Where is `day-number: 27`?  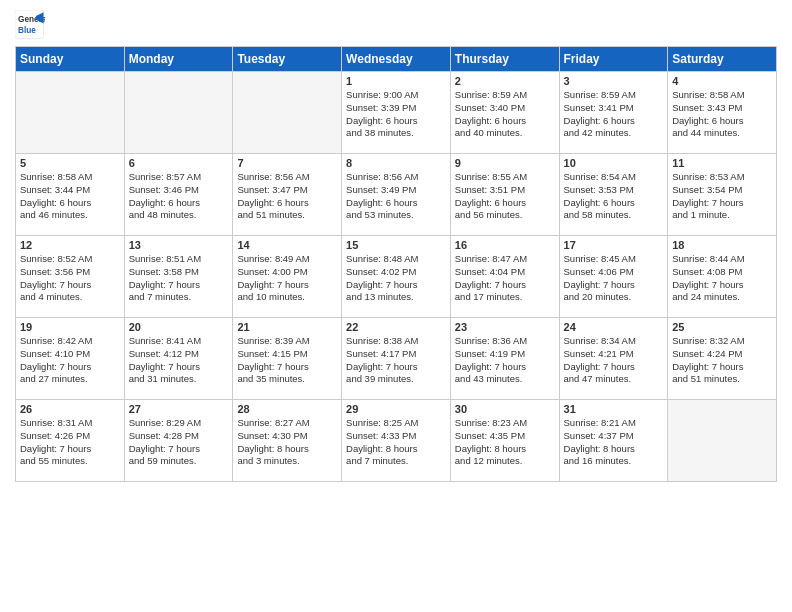
day-number: 27 is located at coordinates (179, 409).